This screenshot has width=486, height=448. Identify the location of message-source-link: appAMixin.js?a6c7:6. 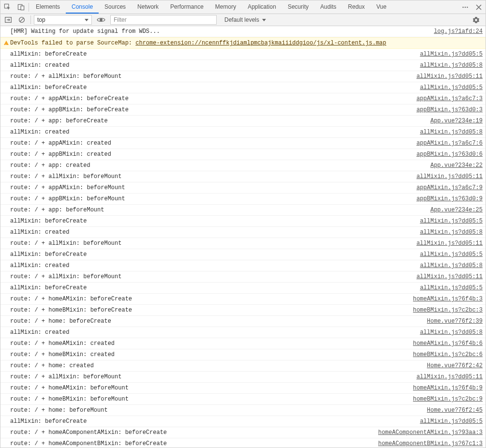
(450, 143).